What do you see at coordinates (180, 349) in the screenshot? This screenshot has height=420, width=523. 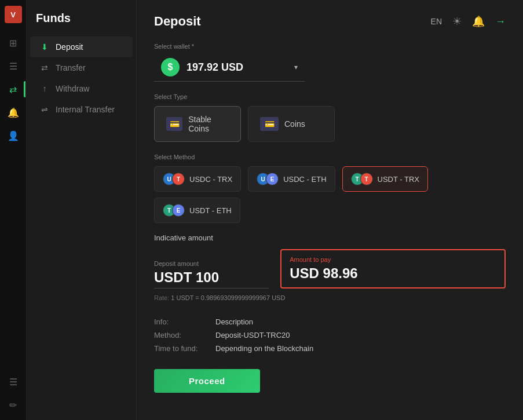 I see `info-key-time: Time to fund:` at bounding box center [180, 349].